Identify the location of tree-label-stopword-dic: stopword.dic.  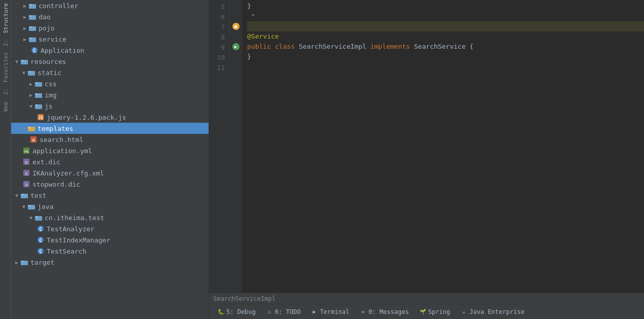
(56, 185).